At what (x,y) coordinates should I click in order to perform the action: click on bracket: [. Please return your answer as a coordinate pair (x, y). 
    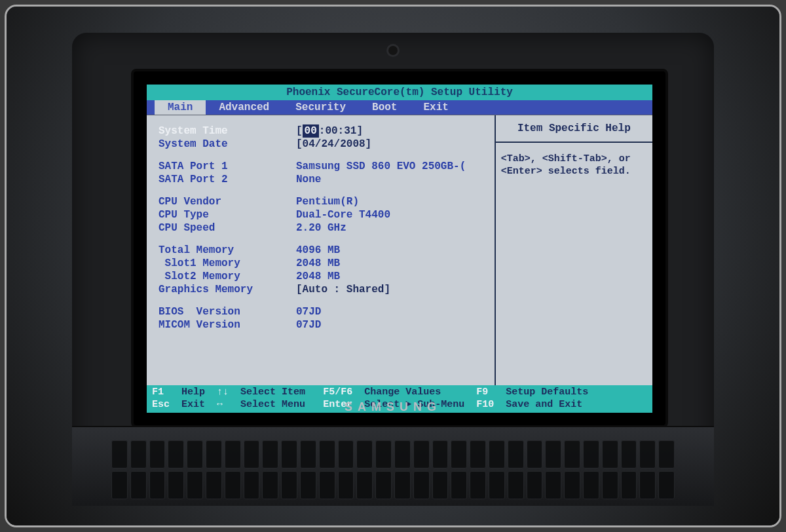
    Looking at the image, I should click on (299, 131).